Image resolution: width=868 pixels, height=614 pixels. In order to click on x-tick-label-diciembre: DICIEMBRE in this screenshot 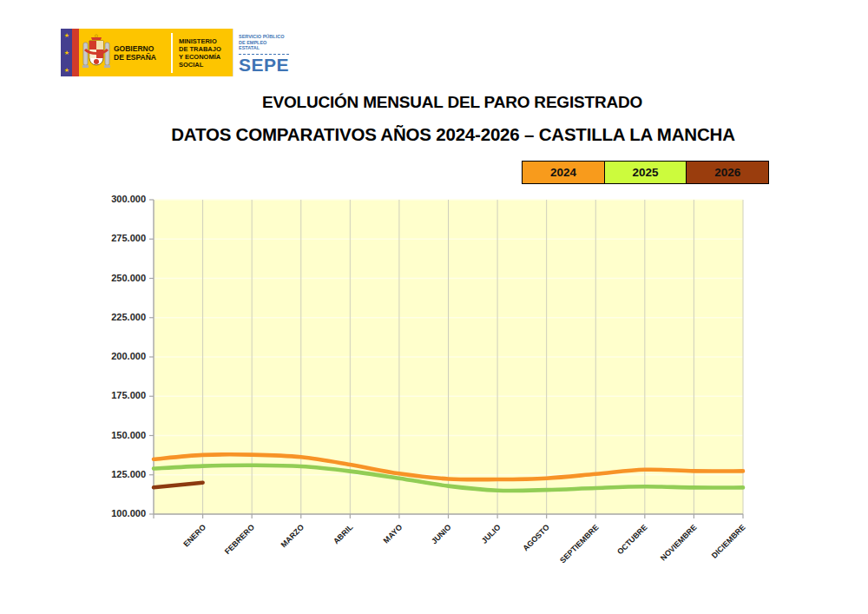, I will do `click(729, 542)`.